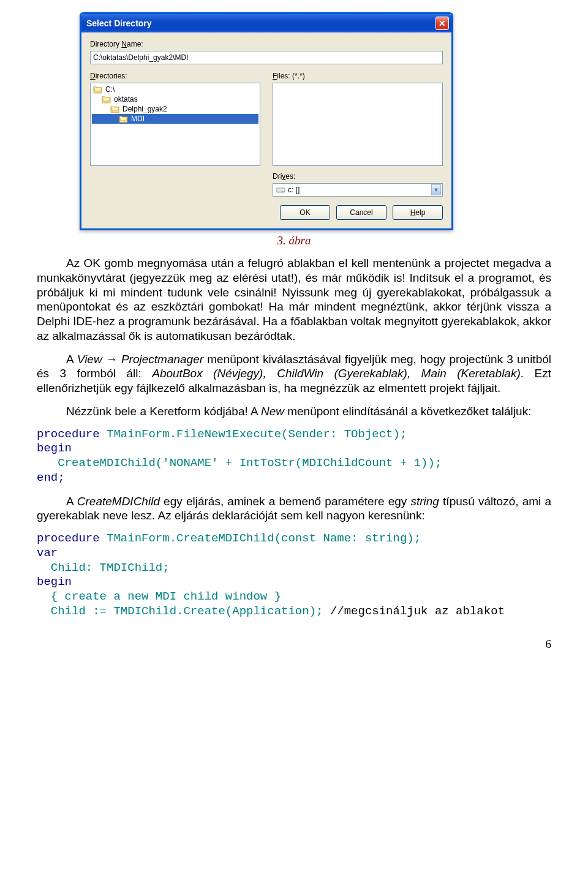  I want to click on page-number: 6, so click(294, 644).